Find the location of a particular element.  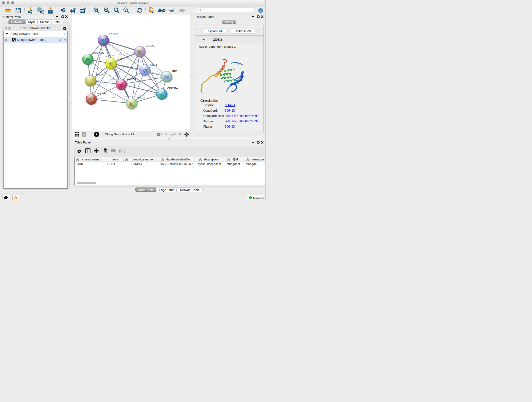

svg-text: CCNE1 is located at coordinates (141, 98).